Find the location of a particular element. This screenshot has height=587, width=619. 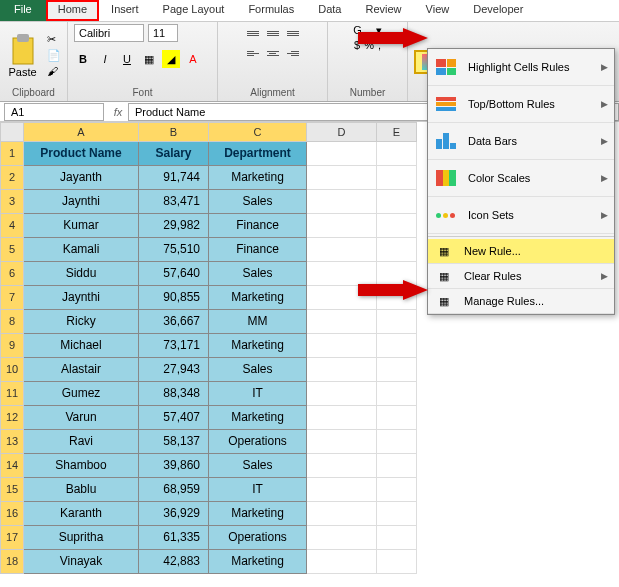

font-color-button: A is located at coordinates (193, 59).